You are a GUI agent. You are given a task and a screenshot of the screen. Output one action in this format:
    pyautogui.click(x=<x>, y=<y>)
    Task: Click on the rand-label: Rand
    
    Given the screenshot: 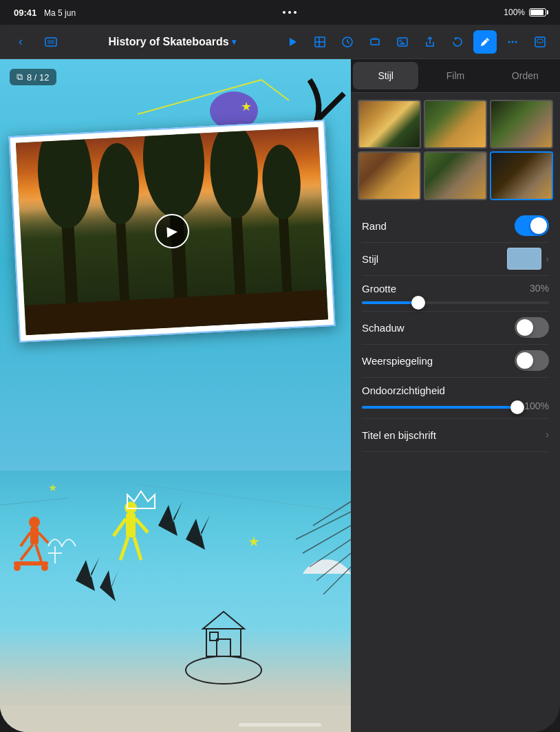 What is the action you would take?
    pyautogui.click(x=374, y=226)
    